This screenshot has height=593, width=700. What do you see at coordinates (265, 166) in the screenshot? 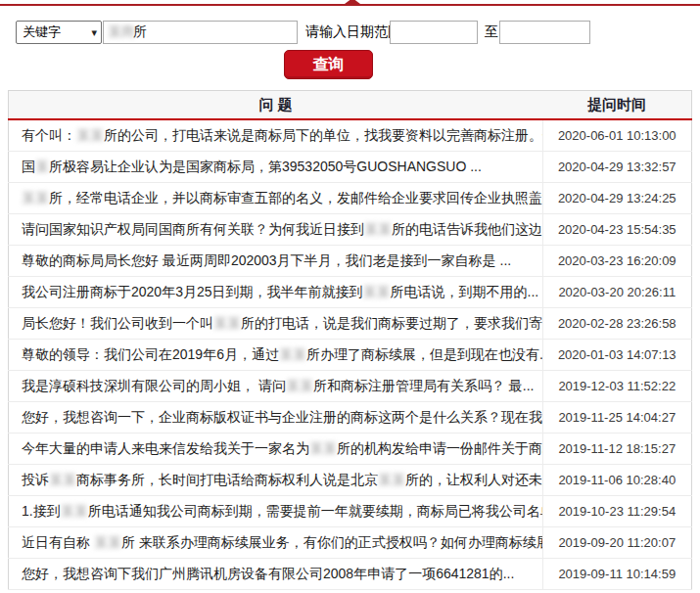
I see `question-text-segment: 所极容易让企业认为是国家商标局，第39532050号GUOSHANGSUO ..…` at bounding box center [265, 166].